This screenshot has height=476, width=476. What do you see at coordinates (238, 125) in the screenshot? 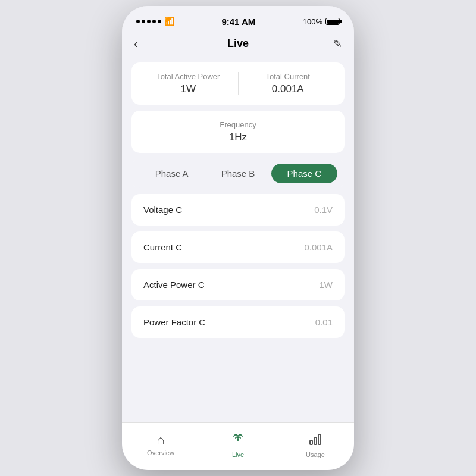
I see `frequency-label: Frequency` at bounding box center [238, 125].